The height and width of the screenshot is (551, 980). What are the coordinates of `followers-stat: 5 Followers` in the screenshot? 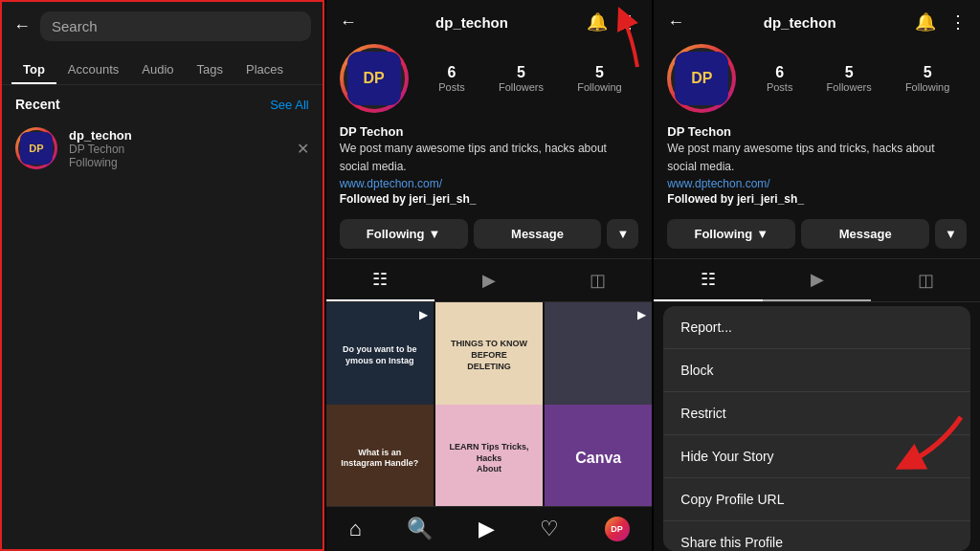 It's located at (521, 78).